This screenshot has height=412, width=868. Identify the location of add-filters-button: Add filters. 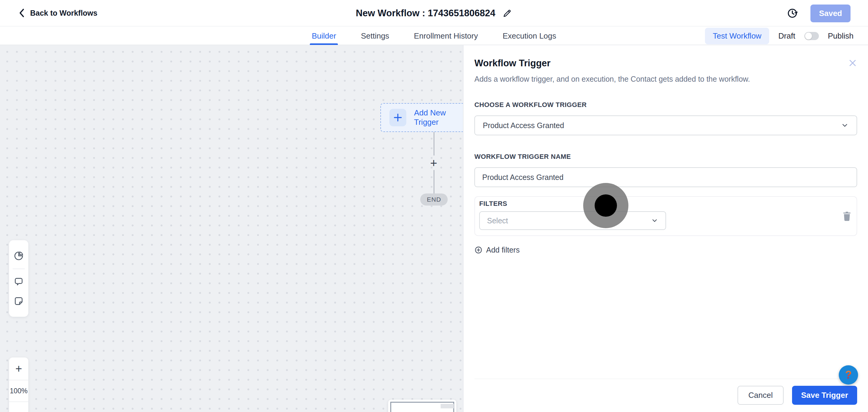
(497, 250).